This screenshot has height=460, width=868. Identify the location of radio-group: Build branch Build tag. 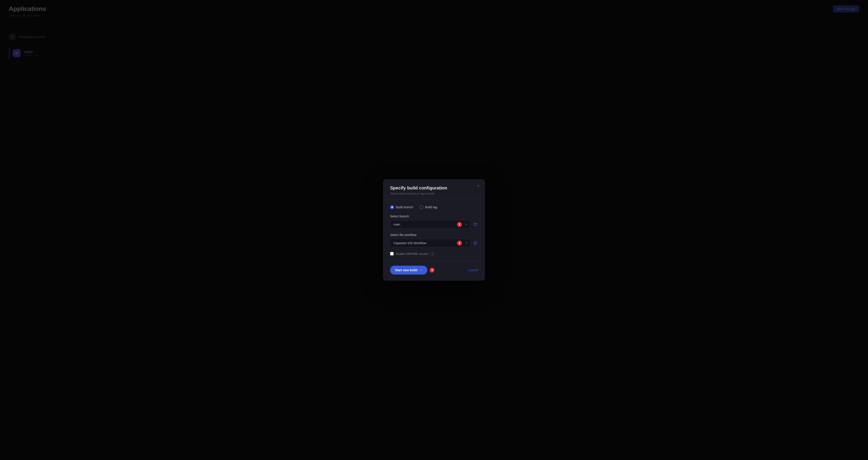
(434, 207).